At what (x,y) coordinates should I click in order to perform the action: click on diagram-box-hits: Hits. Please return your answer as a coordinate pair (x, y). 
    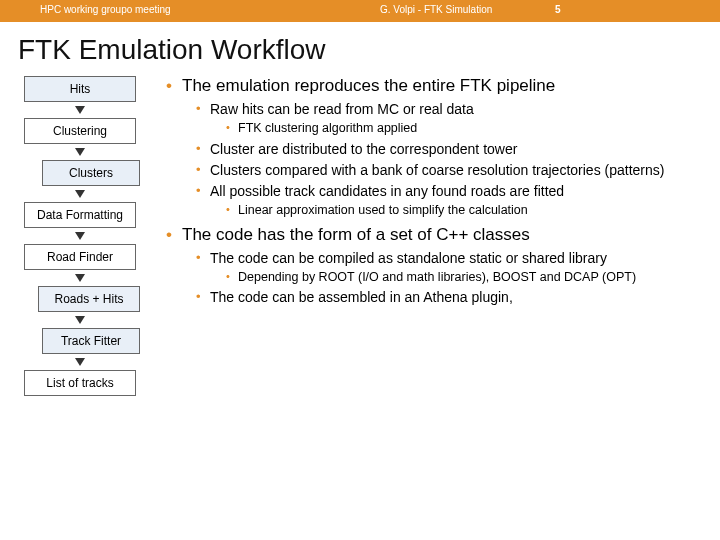
    Looking at the image, I should click on (80, 89).